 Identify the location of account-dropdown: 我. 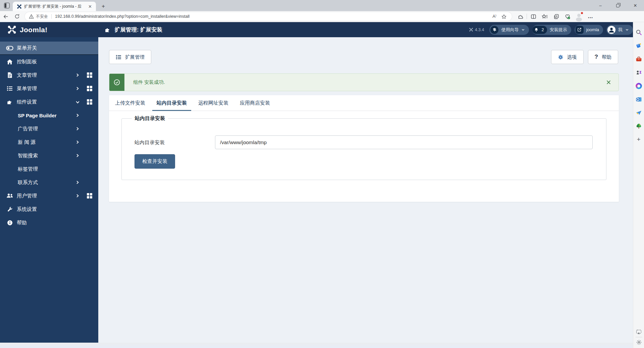
(620, 30).